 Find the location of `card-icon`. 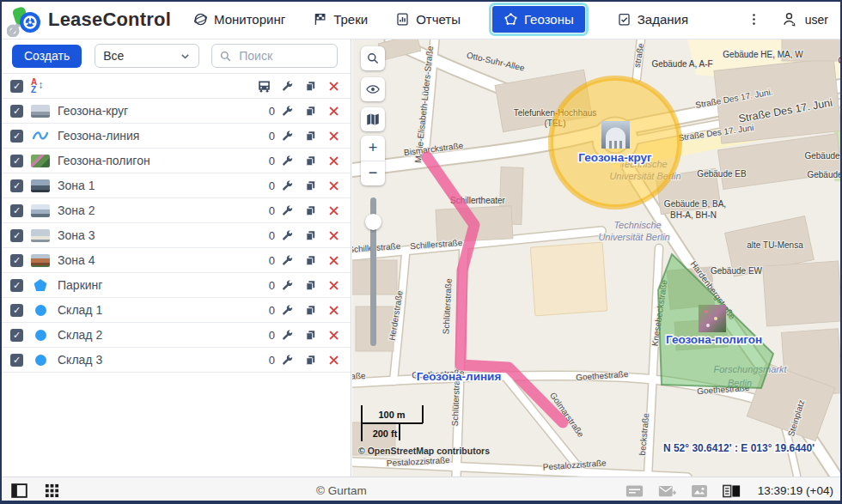

card-icon is located at coordinates (634, 491).